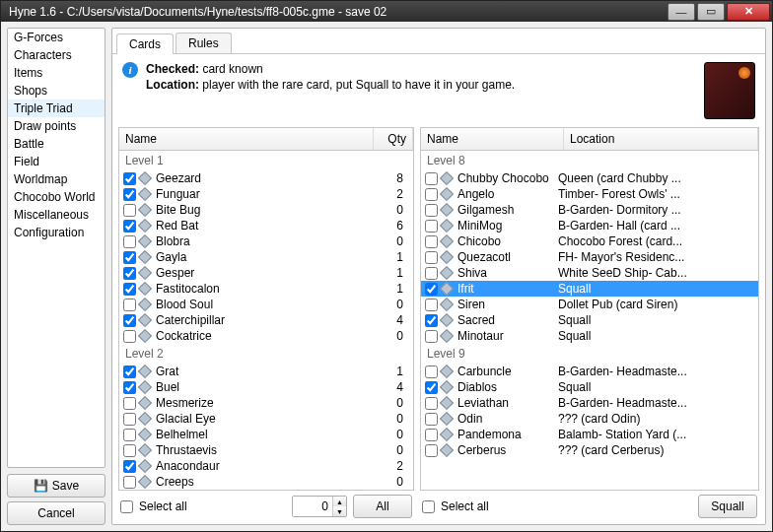  I want to click on list-row: Blobra0, so click(266, 241).